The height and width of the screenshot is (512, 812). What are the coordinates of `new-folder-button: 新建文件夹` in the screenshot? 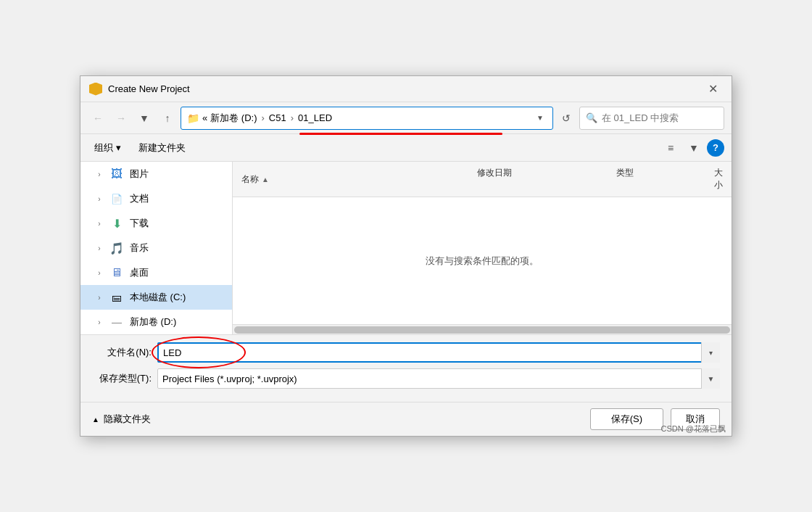 It's located at (162, 148).